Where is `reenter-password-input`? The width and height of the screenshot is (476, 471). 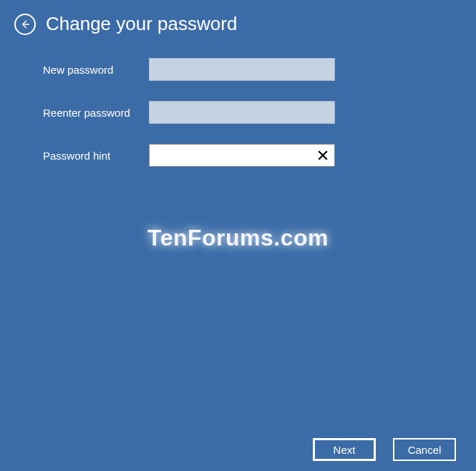
reenter-password-input is located at coordinates (242, 112).